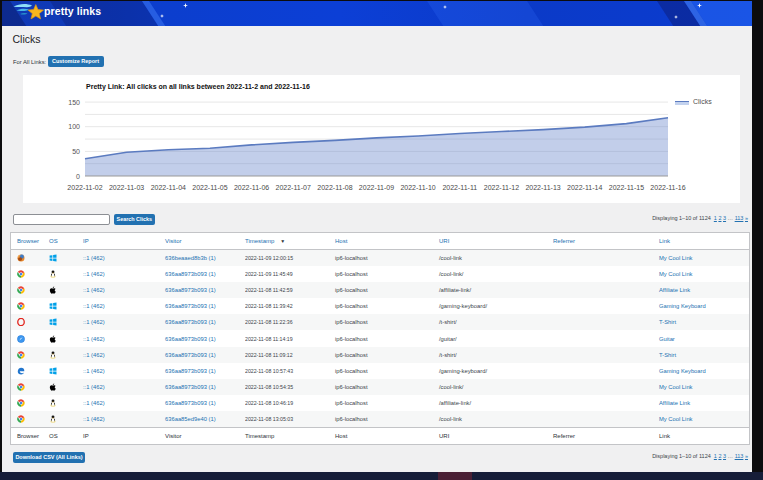 This screenshot has height=480, width=763. Describe the element at coordinates (502, 188) in the screenshot. I see `svg-text: 2022-11-12` at that location.